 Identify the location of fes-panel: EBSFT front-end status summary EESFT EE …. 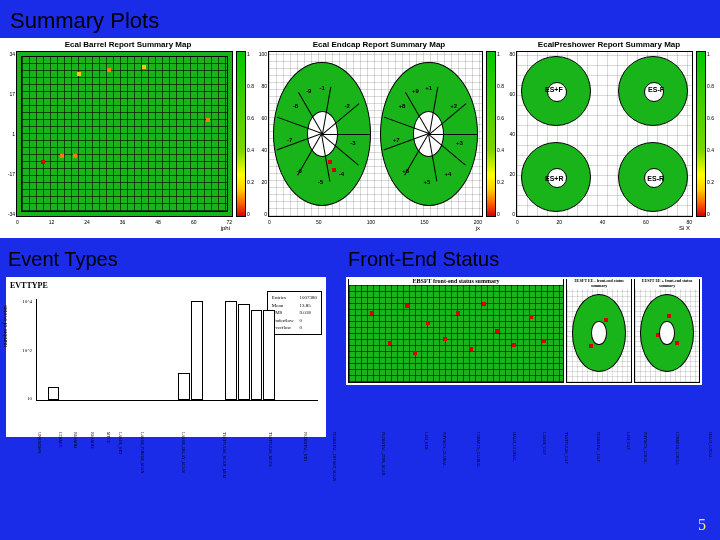
(524, 331).